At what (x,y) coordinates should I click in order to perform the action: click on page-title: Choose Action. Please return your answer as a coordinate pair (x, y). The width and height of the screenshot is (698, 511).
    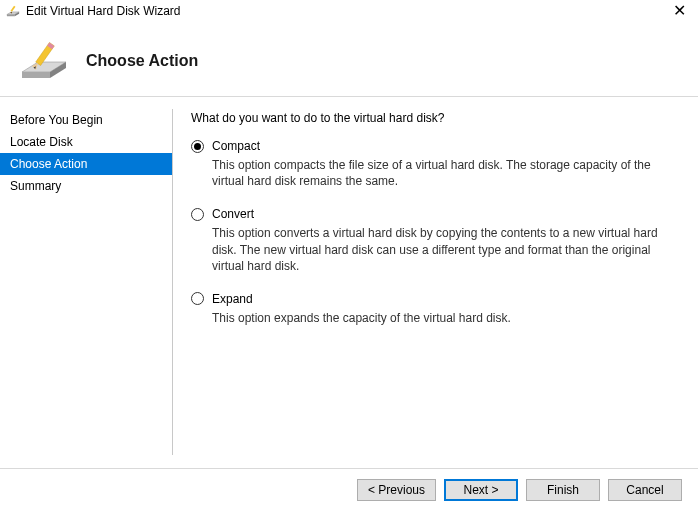
    Looking at the image, I should click on (142, 61).